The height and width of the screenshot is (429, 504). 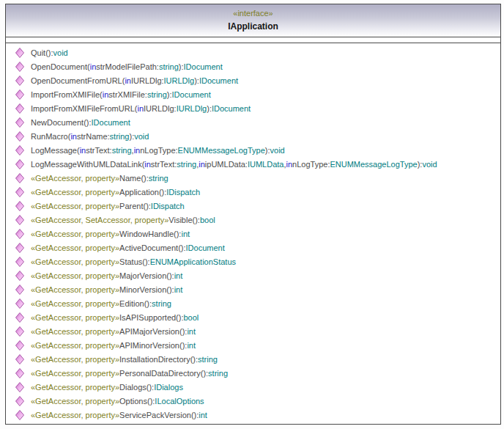 What do you see at coordinates (179, 401) in the screenshot?
I see `member-text-segment: ILocalOptions` at bounding box center [179, 401].